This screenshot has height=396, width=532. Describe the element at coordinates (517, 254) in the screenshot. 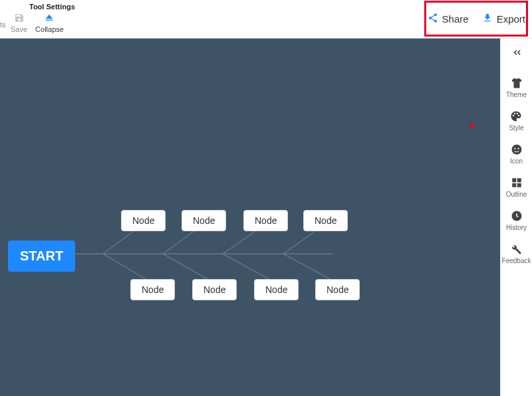

I see `feedback-button: Feedback` at that location.